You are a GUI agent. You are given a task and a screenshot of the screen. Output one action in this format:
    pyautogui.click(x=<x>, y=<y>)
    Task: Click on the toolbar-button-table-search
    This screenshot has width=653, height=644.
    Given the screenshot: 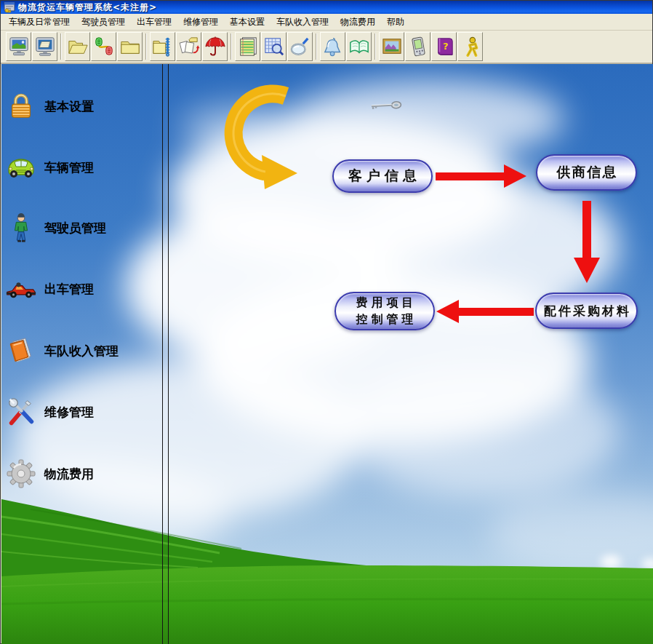 What is the action you would take?
    pyautogui.click(x=273, y=47)
    